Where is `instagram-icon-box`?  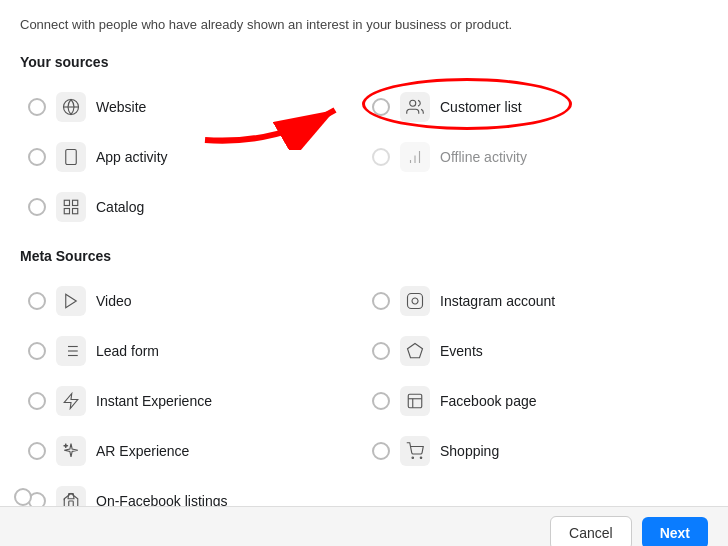 instagram-icon-box is located at coordinates (415, 301).